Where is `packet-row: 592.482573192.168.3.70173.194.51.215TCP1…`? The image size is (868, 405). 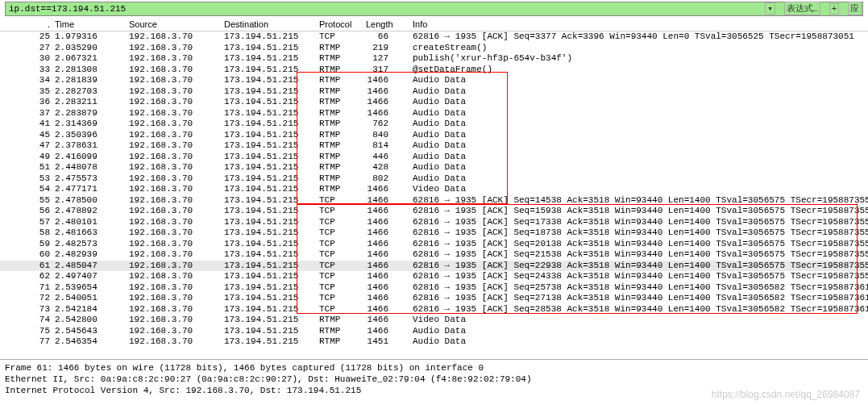 packet-row: 592.482573192.168.3.70173.194.51.215TCP1… is located at coordinates (434, 244).